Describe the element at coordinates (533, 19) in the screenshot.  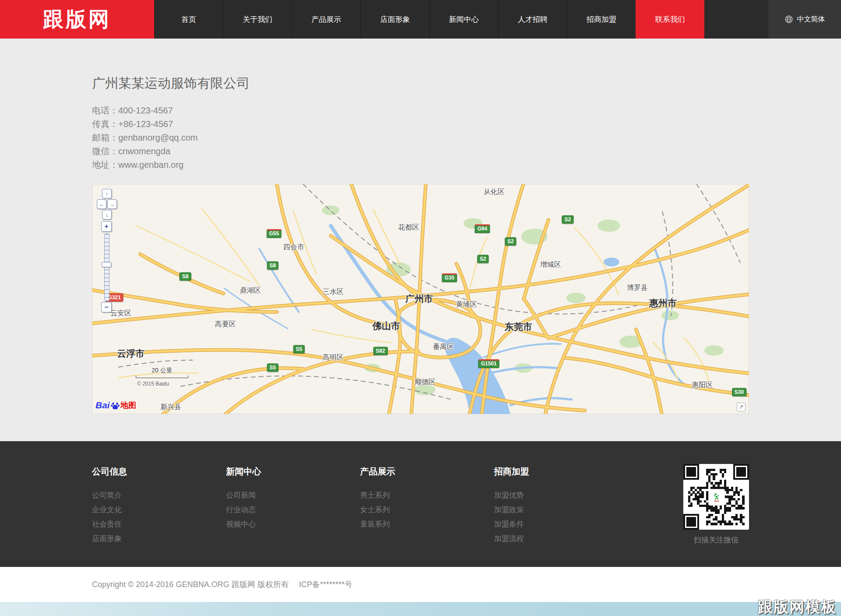
I see `nav-item-jobs: 人才招聘` at that location.